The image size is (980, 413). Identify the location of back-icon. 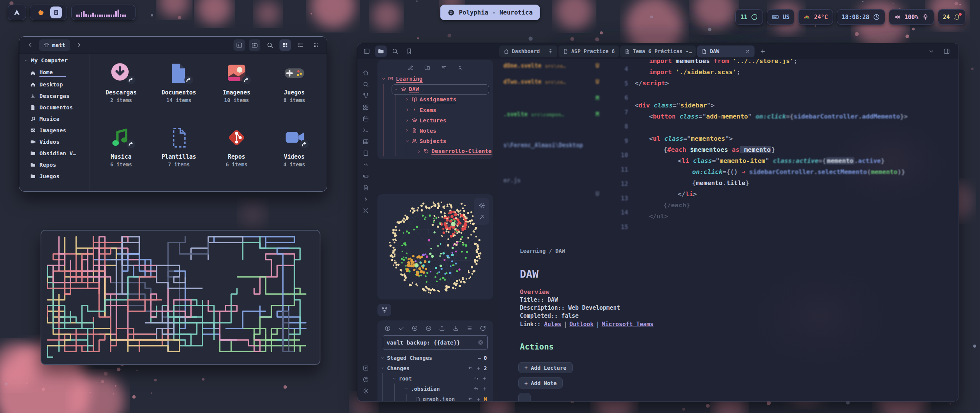
(31, 45).